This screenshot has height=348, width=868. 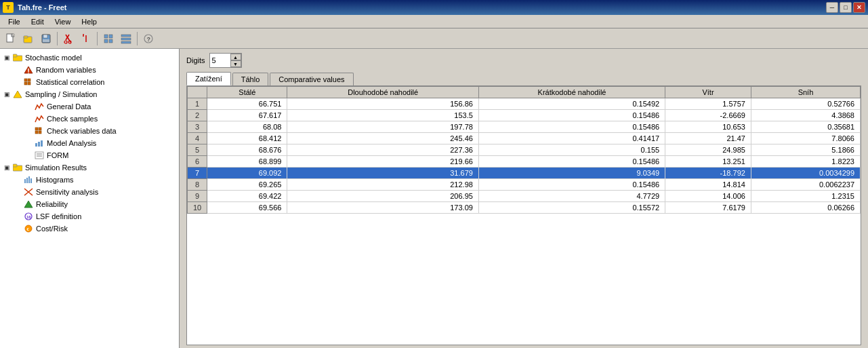 I want to click on row-cell: 4.7729, so click(x=572, y=197).